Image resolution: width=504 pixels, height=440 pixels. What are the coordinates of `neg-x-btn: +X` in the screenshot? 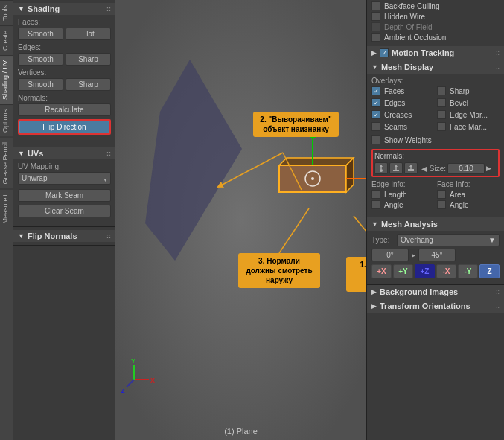 It's located at (381, 271).